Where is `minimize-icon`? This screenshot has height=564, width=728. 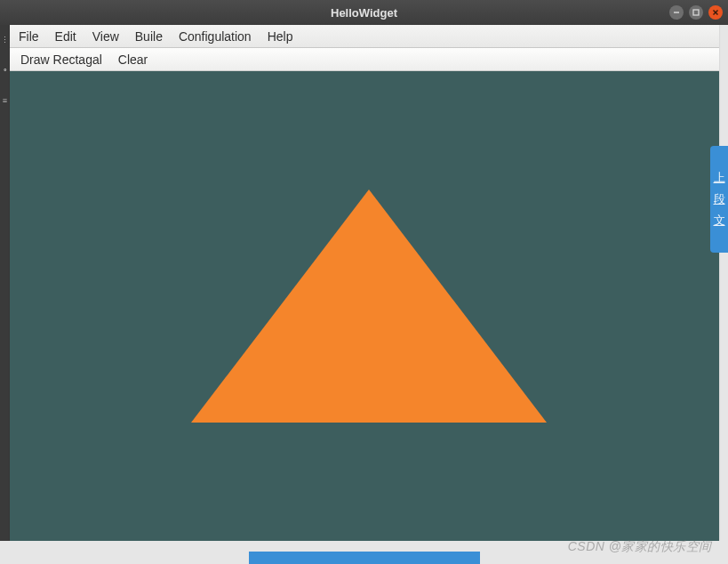
minimize-icon is located at coordinates (676, 12).